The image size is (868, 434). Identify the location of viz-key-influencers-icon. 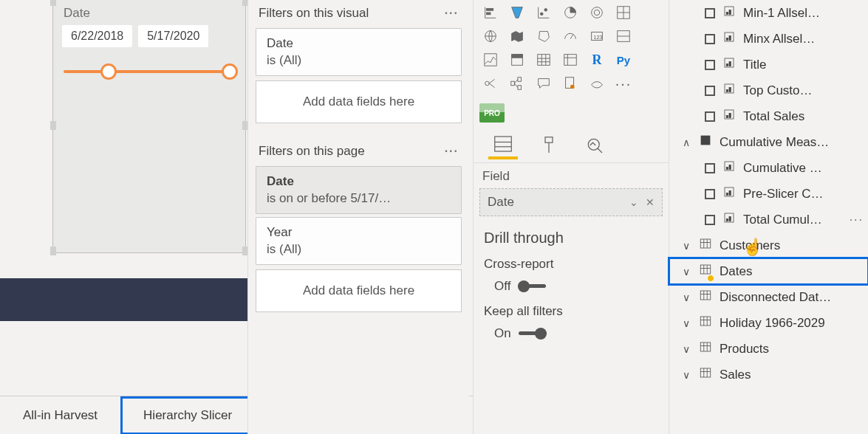
(491, 83).